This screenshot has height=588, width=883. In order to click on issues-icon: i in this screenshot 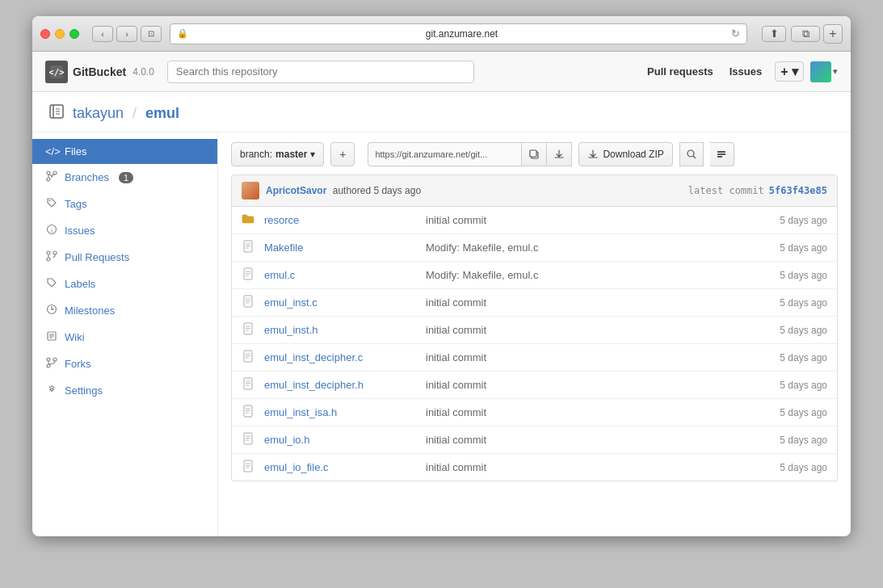, I will do `click(52, 231)`.